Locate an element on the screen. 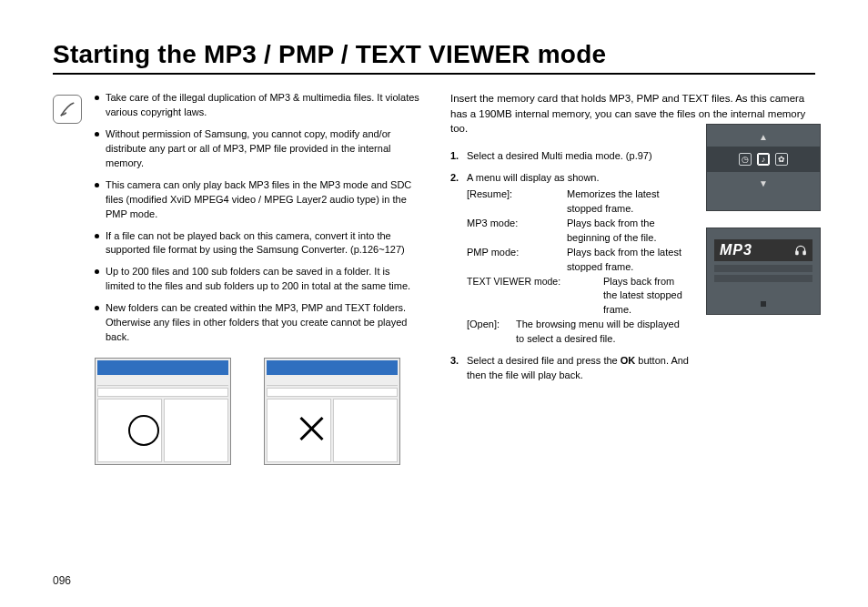  note-item: Up to 200 files and 100 sub folders can … is located at coordinates (258, 279).